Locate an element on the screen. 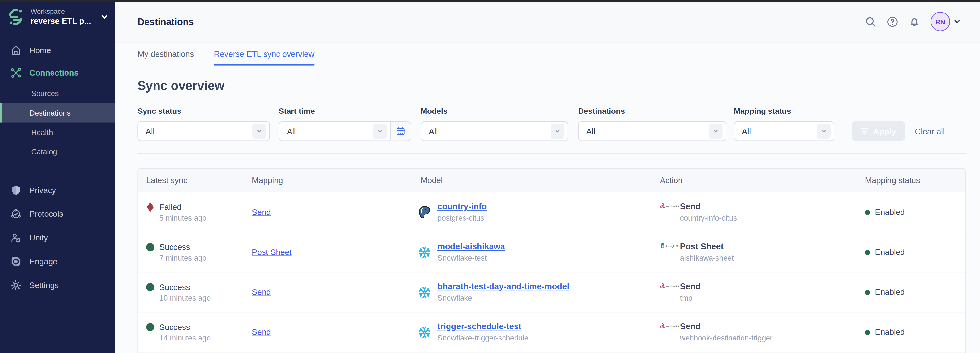 The image size is (980, 353). sidebar-item-settings: Settings is located at coordinates (57, 285).